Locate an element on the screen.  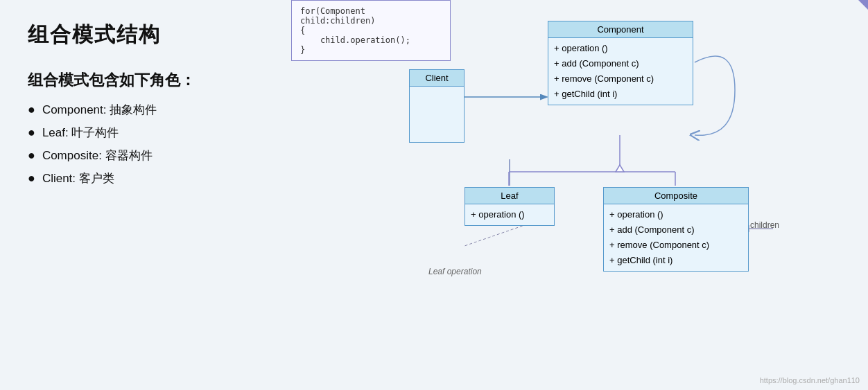
leaf-header: Leaf is located at coordinates (510, 196).